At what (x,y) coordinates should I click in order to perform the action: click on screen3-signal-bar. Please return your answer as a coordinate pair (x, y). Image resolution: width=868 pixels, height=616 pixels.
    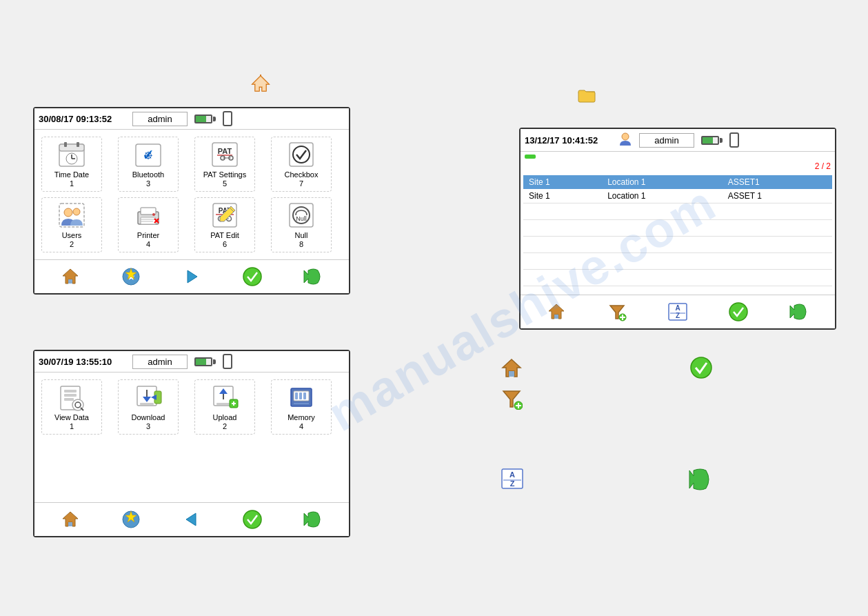
    Looking at the image, I should click on (530, 157).